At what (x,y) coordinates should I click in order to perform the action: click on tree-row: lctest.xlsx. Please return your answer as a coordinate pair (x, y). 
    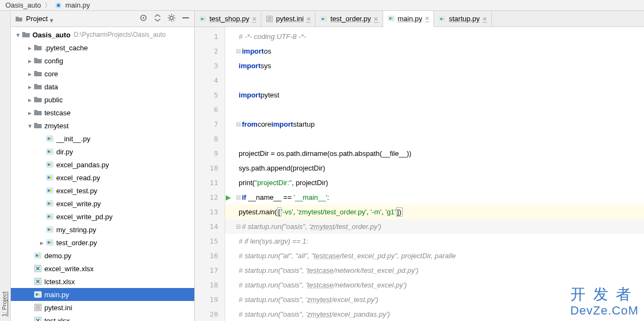
    Looking at the image, I should click on (103, 281).